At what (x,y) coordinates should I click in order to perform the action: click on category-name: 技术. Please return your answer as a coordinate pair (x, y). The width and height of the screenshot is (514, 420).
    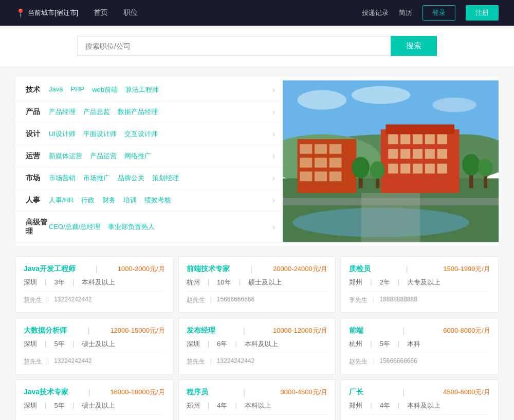
    Looking at the image, I should click on (37, 90).